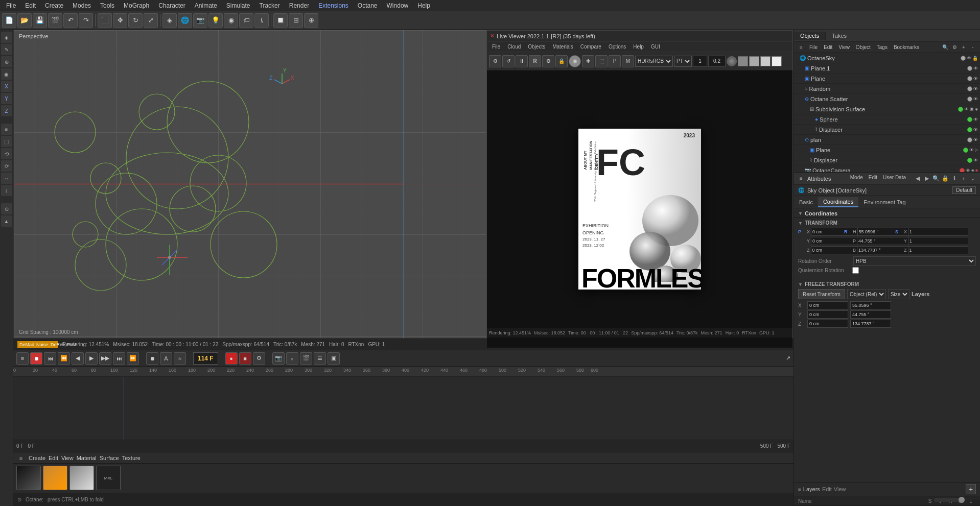 This screenshot has height=506, width=980. What do you see at coordinates (404, 408) in the screenshot?
I see `timeline-content` at bounding box center [404, 408].